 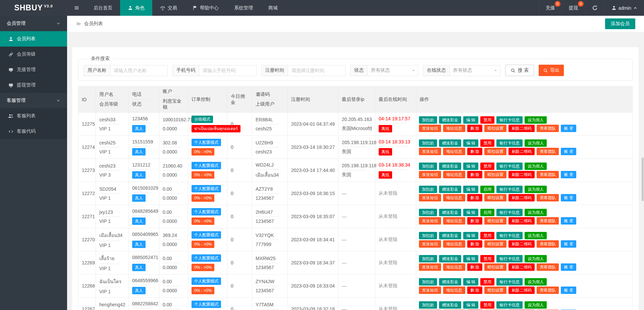 I want to click on search-button: 搜 索, so click(x=520, y=70).